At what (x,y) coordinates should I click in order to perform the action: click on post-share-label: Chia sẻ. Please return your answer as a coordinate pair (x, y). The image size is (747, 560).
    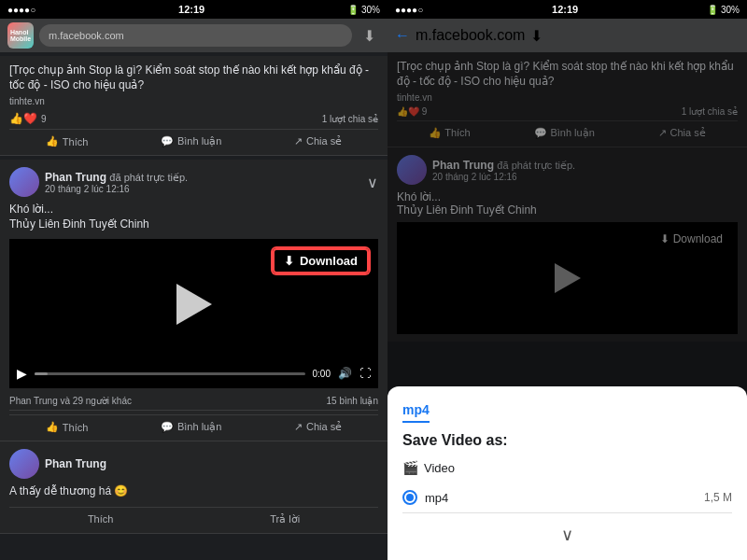
    Looking at the image, I should click on (324, 427).